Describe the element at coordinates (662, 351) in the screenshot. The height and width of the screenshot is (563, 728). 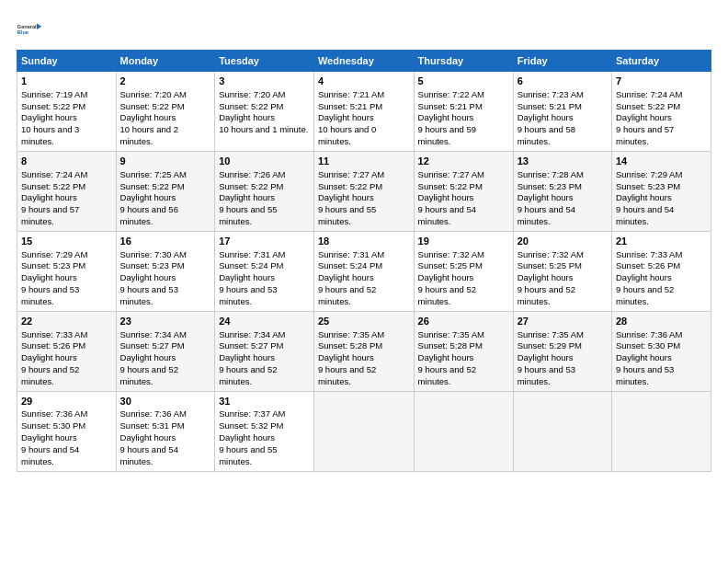
I see `calendar-cell: 28Sunrise: 7:36 AMSunset: 5:30 PMDayligh…` at that location.